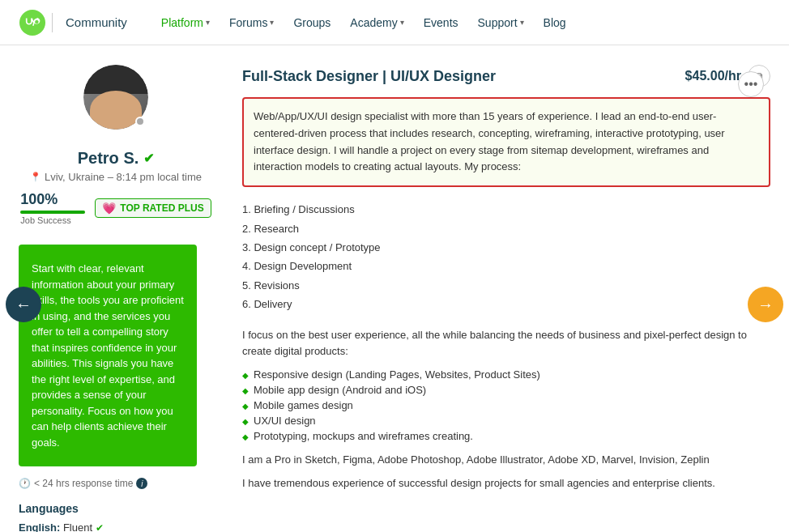  Describe the element at coordinates (506, 304) in the screenshot. I see `process-item-6: 6. Delivery` at that location.